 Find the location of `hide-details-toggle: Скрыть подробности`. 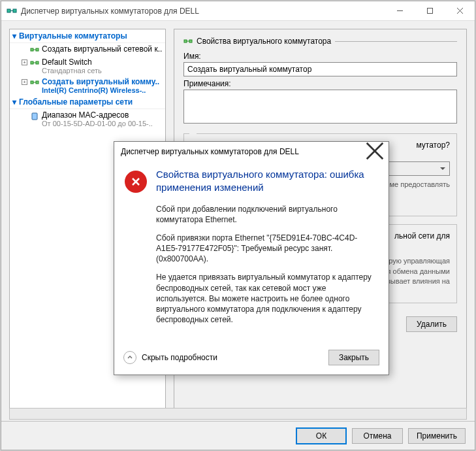

hide-details-toggle: Скрыть подробности is located at coordinates (223, 358).